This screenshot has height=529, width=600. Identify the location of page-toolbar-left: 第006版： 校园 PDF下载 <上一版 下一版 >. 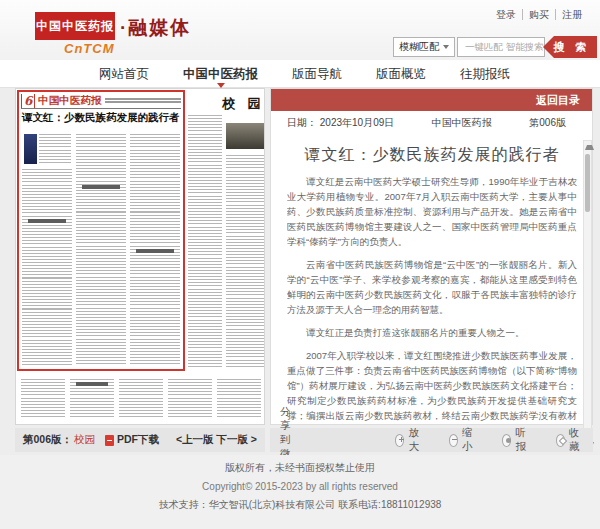
(140, 440).